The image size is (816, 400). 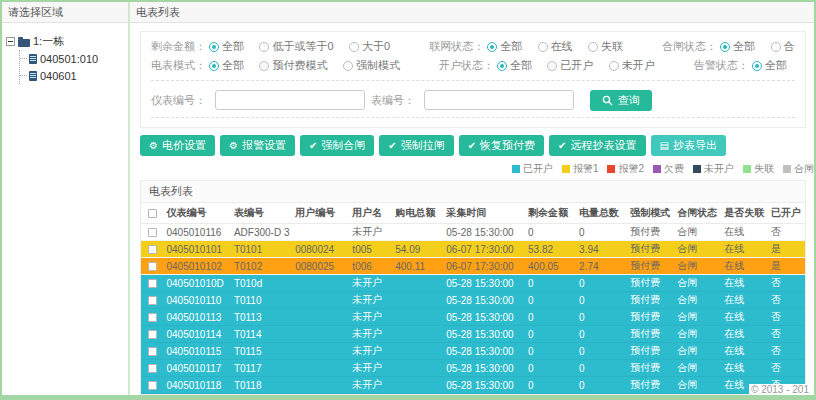 What do you see at coordinates (152, 214) in the screenshot?
I see `select-all-checkbox` at bounding box center [152, 214].